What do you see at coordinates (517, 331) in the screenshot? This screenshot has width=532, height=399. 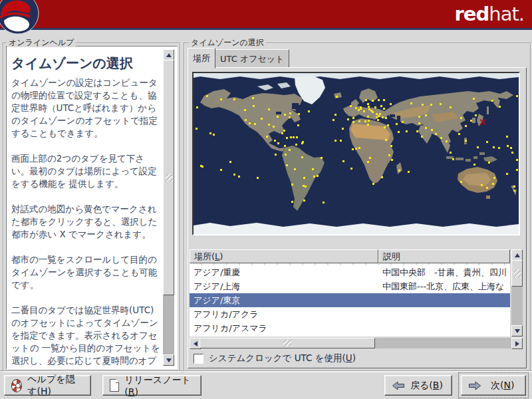 I see `list-scroll-down-button` at bounding box center [517, 331].